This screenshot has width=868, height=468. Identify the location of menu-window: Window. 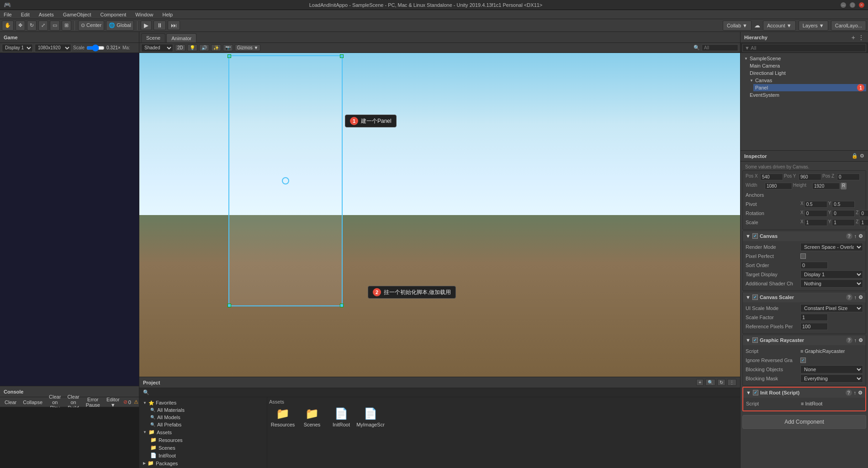
(144, 15).